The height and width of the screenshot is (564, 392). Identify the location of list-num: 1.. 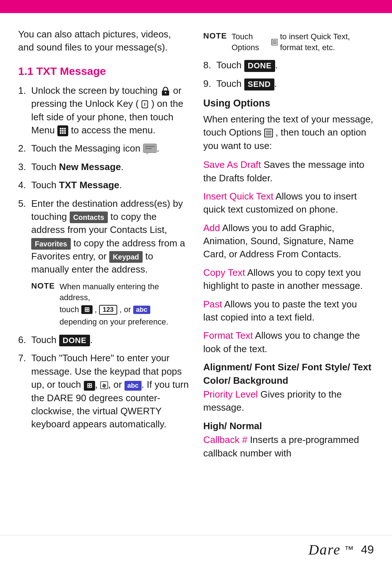
(25, 90).